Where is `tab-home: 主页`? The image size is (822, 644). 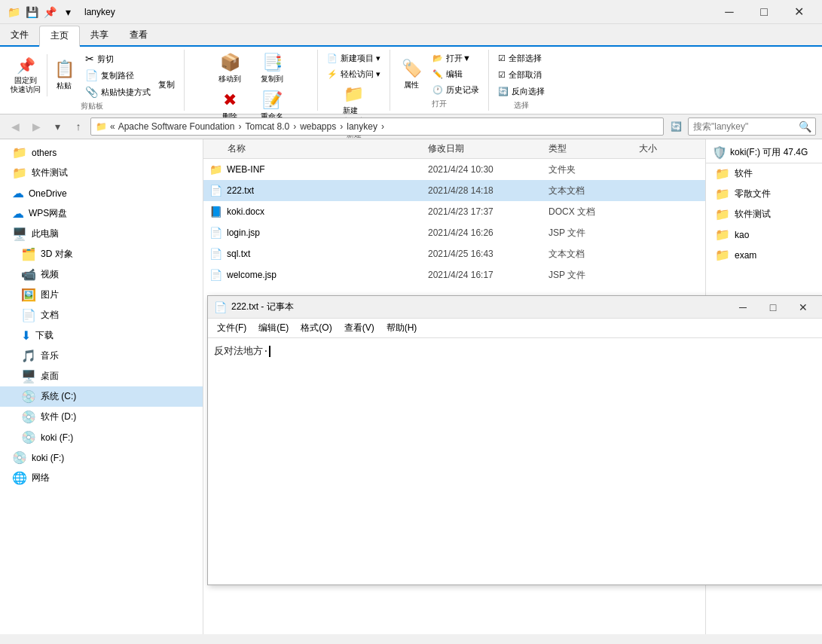 tab-home: 主页 is located at coordinates (60, 36).